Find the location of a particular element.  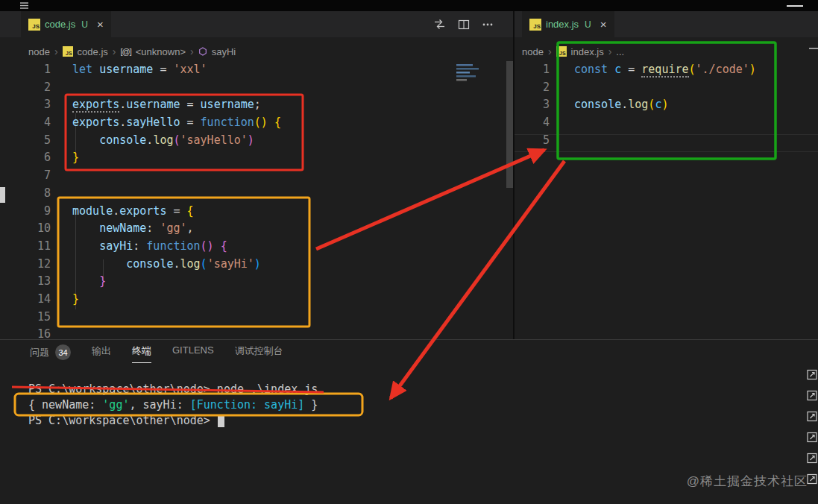

code-line: 12 console.log('sayHi') is located at coordinates (254, 265).